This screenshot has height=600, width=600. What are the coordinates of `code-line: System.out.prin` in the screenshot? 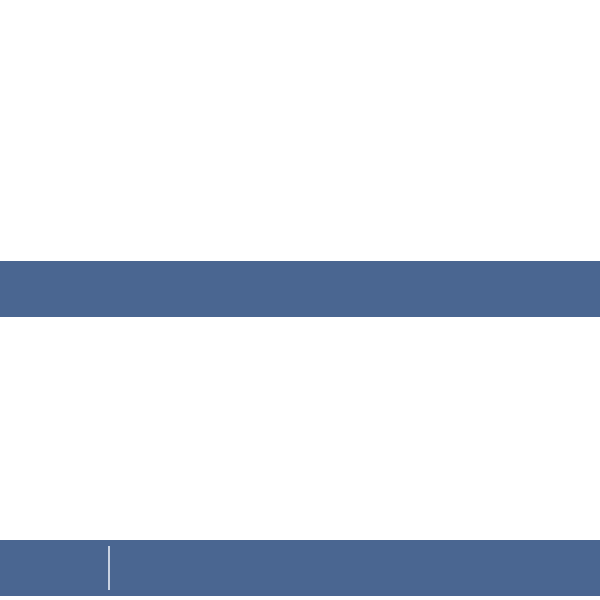 It's located at (300, 568).